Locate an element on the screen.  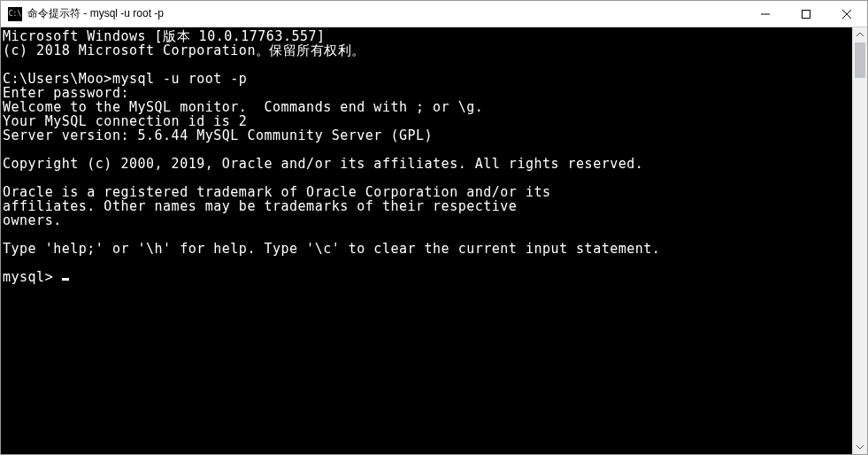
scroll-thumb is located at coordinates (860, 60).